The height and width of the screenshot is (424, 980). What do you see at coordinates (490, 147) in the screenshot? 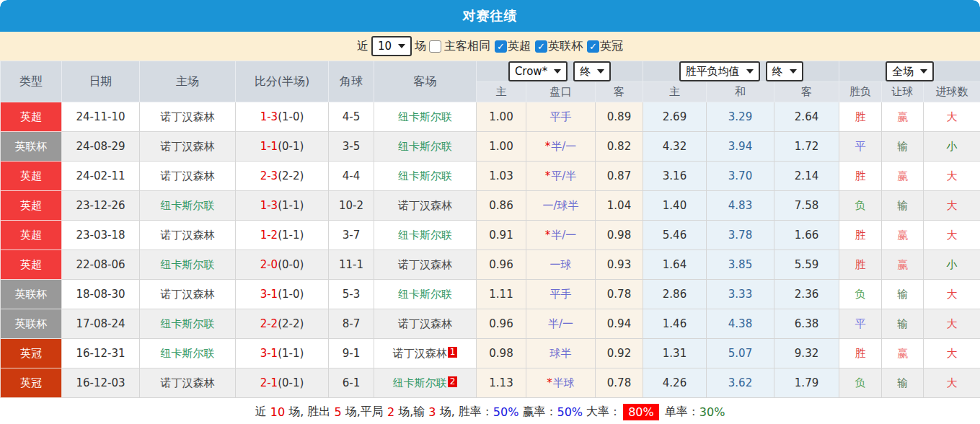
I see `table-row: 英联杯24-08-29诺丁汉森林1-1(0-1)3-5纽卡斯尔联1.00*半/一…` at bounding box center [490, 147].